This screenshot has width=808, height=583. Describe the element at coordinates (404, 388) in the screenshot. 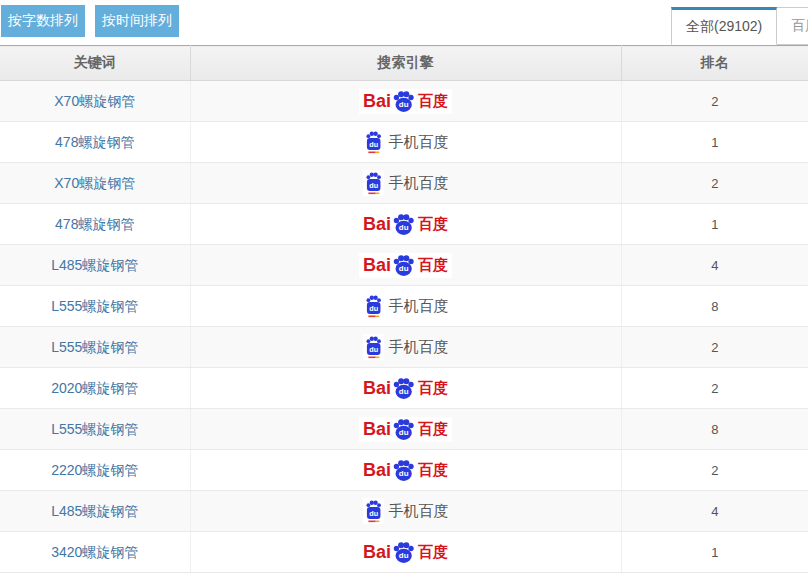

I see `table-row: 2020螺旋钢管 Bai du 百度 2` at that location.